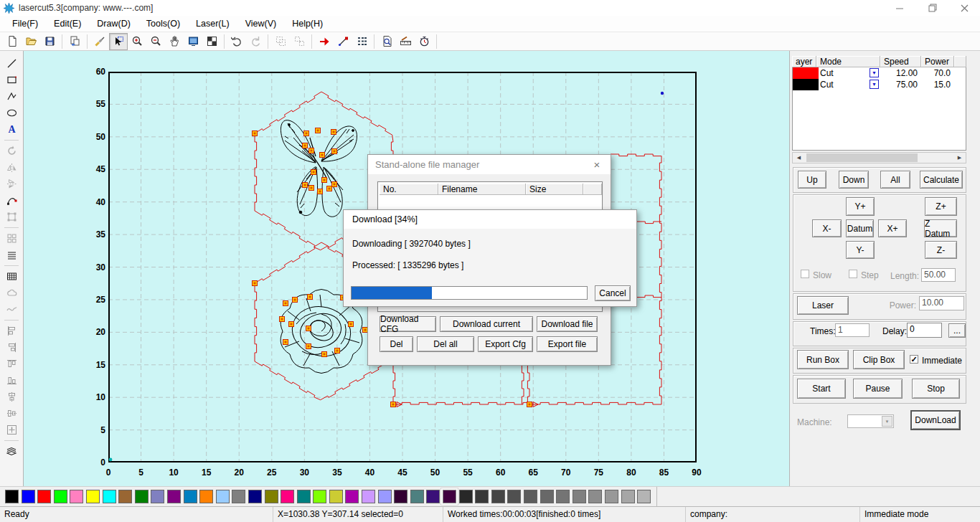  What do you see at coordinates (11, 201) in the screenshot?
I see `node-edit-tool` at bounding box center [11, 201].